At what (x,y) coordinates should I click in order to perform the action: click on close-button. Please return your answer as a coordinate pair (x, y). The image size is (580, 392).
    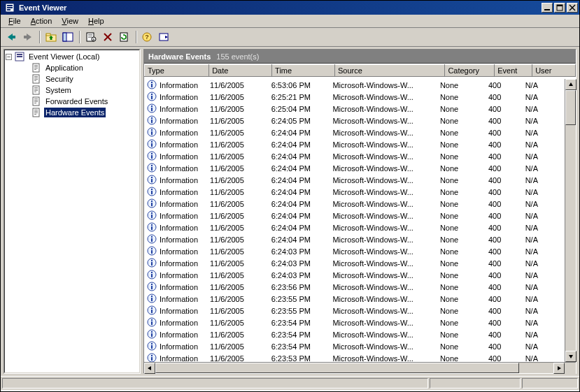
    Looking at the image, I should click on (572, 8).